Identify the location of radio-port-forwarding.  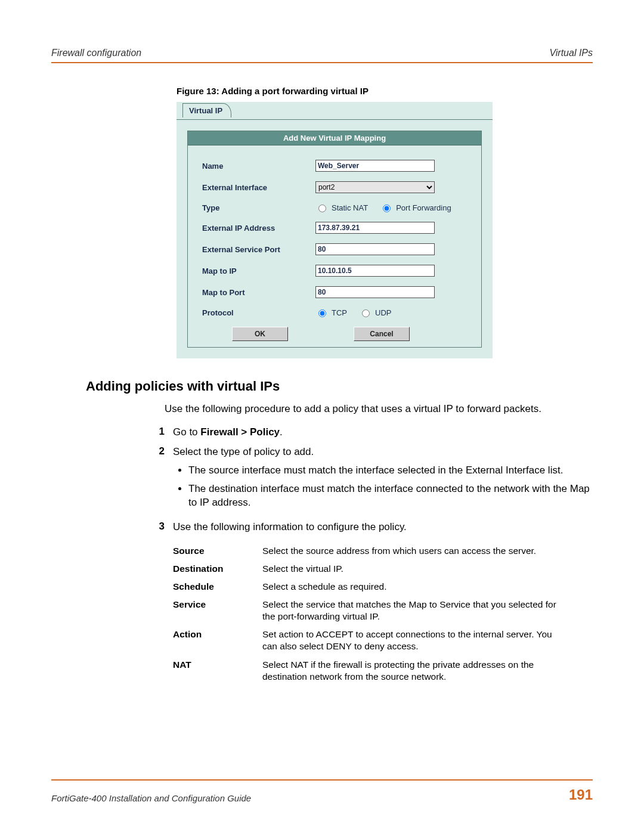
(386, 209).